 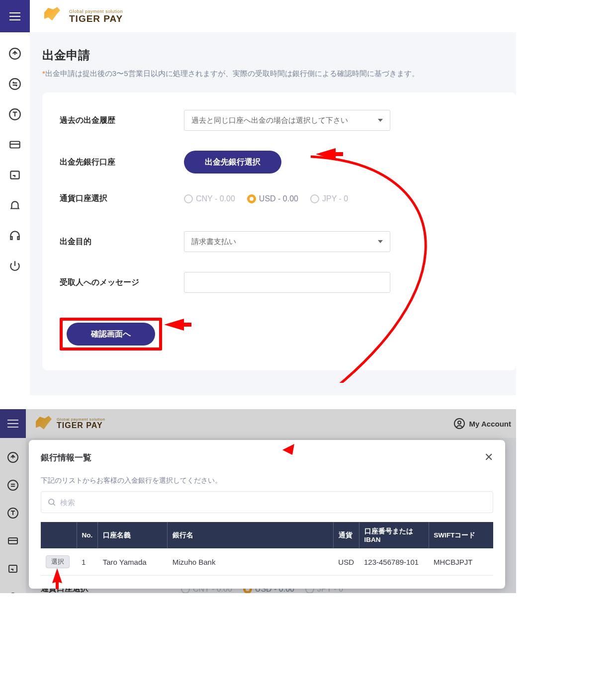 What do you see at coordinates (482, 424) in the screenshot?
I see `my-account-link: My Account` at bounding box center [482, 424].